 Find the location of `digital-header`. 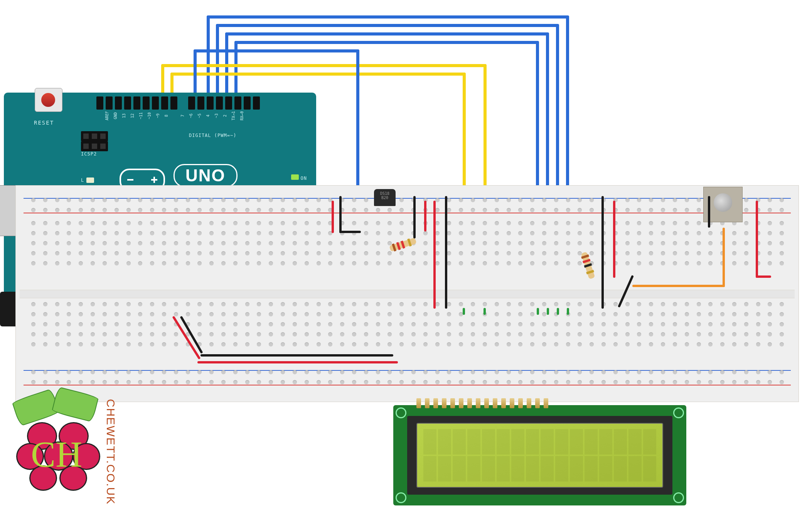

digital-header is located at coordinates (179, 103).